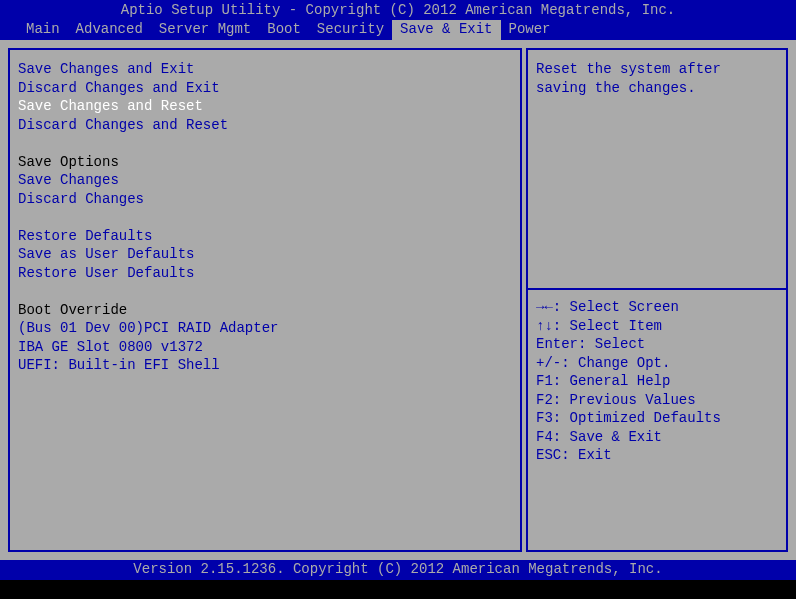  Describe the element at coordinates (657, 418) in the screenshot. I see `key-help-line: F3: Optimized Defaults` at that location.